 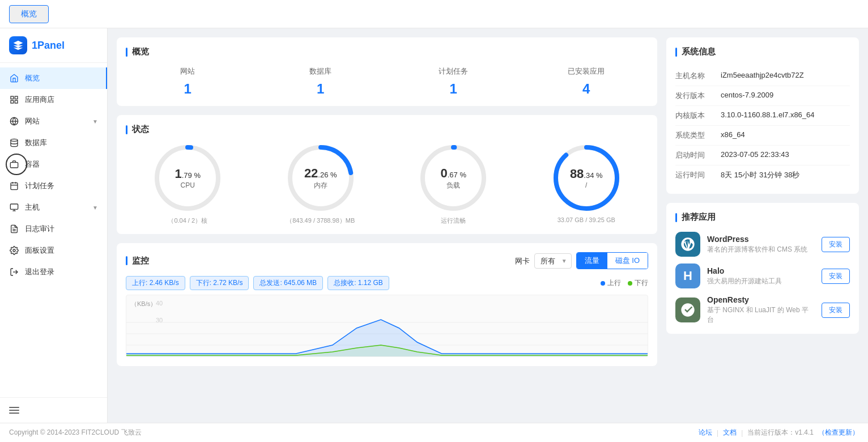 What do you see at coordinates (457, 175) in the screenshot?
I see `load-small: .67 %` at bounding box center [457, 175].